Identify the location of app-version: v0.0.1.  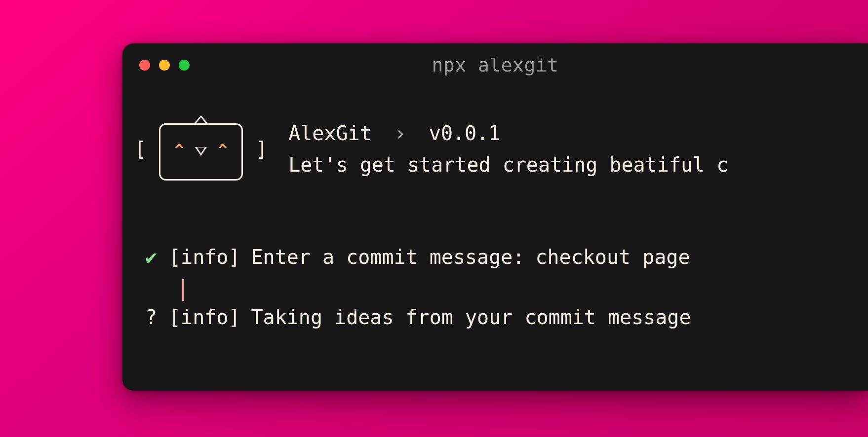
(465, 133).